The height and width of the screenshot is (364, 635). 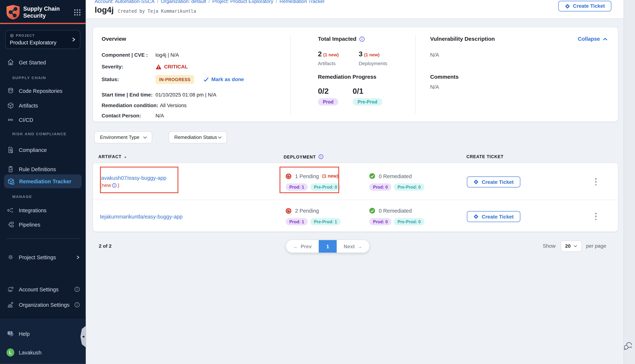 What do you see at coordinates (341, 39) in the screenshot?
I see `total-impacted-title: Total Impacted` at bounding box center [341, 39].